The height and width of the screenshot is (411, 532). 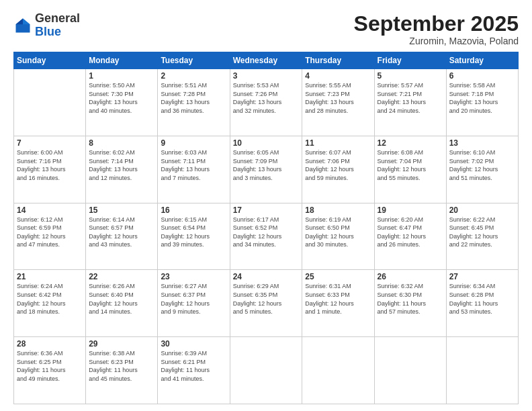 I want to click on calendar-cell: 2Sunrise: 5:51 AMSunset: 7:28 PMDaylight…, so click(x=193, y=103).